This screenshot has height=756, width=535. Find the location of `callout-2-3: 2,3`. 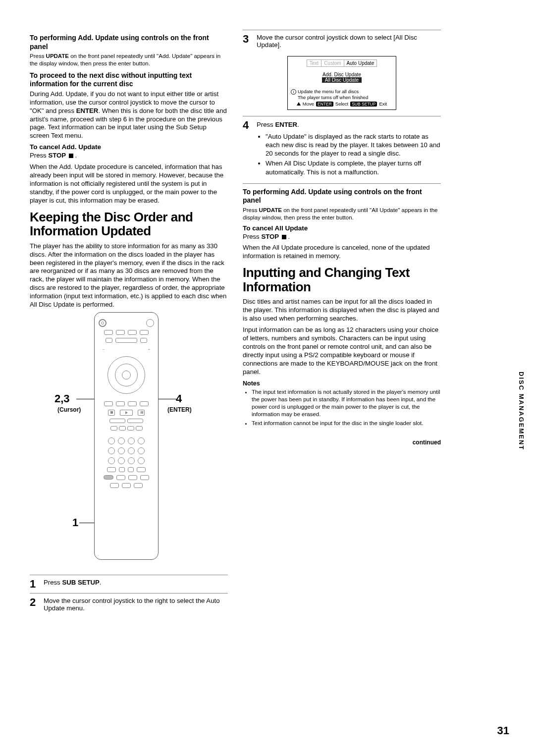

callout-2-3: 2,3 is located at coordinates (62, 399).